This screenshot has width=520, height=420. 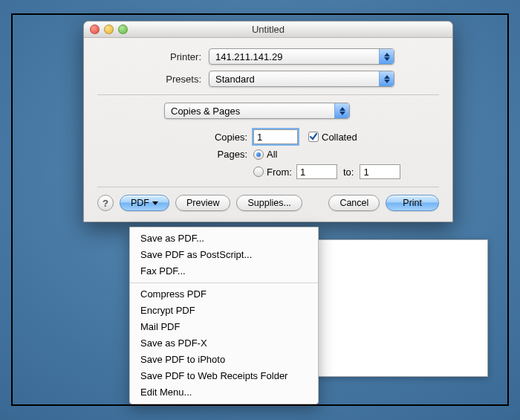 I want to click on menu-item-encrypt-pdf: Encrypt PDF, so click(x=224, y=311).